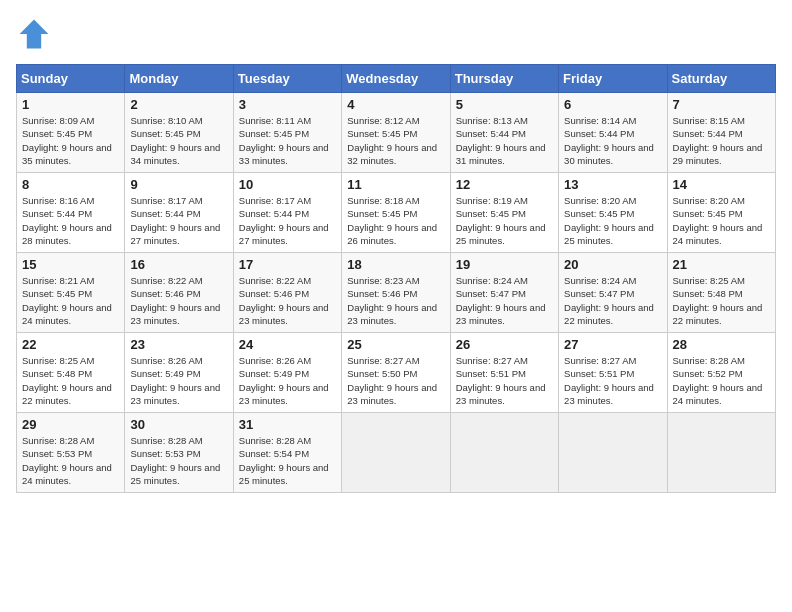 Image resolution: width=792 pixels, height=612 pixels. I want to click on day-info: Sunrise: 8:12 AMSunset: 5:45 PMDaylight:…, so click(392, 140).